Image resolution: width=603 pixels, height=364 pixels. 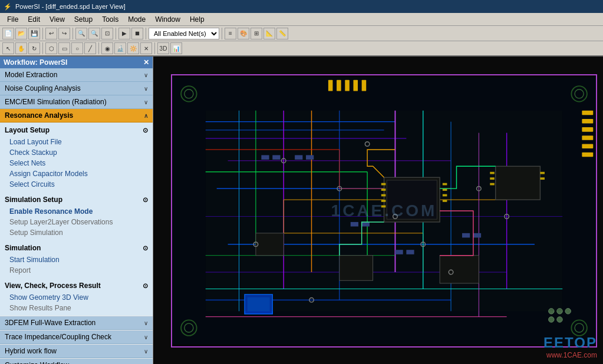 What do you see at coordinates (58, 337) in the screenshot?
I see `section-trace-impedance-label: Trace Impedance/Coupling Check` at bounding box center [58, 337].